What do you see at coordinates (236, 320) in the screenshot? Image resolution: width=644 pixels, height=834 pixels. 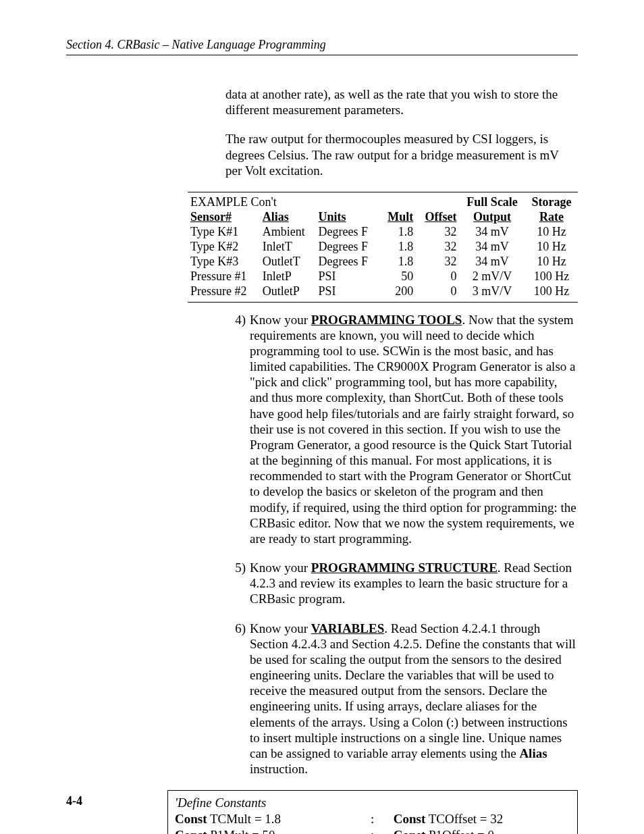 I see `list-marker: 4)` at bounding box center [236, 320].